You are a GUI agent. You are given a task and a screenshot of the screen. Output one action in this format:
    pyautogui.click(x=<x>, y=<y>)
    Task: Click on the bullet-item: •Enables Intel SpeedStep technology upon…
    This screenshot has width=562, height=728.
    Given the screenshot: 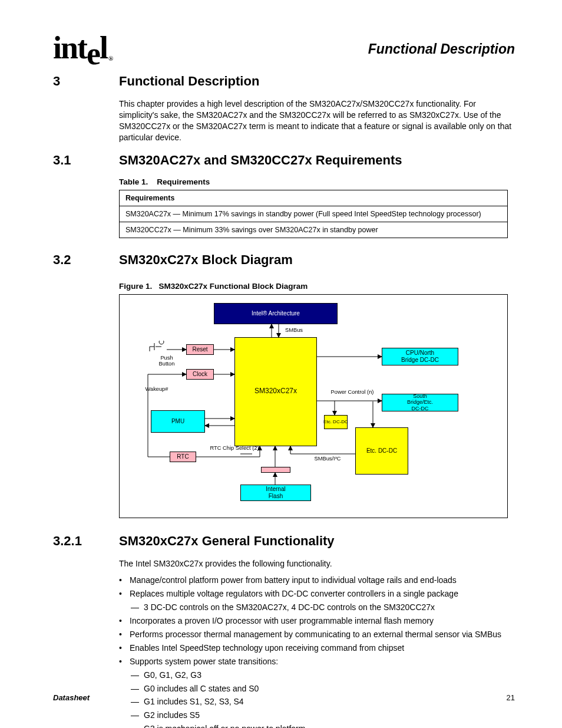 What is the action you would take?
    pyautogui.click(x=317, y=648)
    